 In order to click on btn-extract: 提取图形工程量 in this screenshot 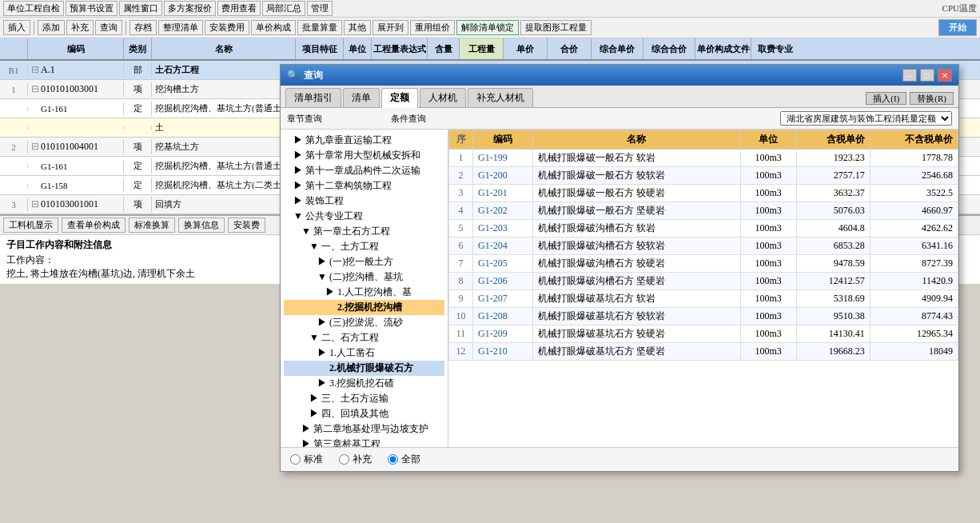, I will do `click(556, 27)`.